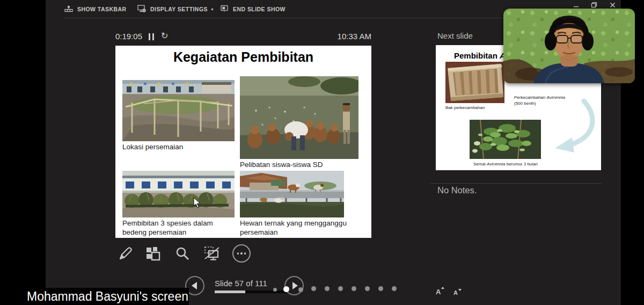 The width and height of the screenshot is (644, 305). What do you see at coordinates (230, 292) in the screenshot?
I see `slide-progress-fill` at bounding box center [230, 292].